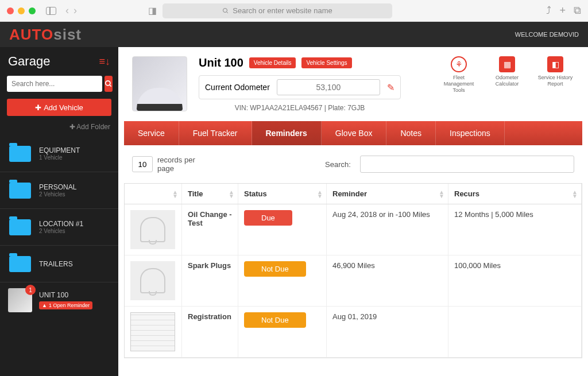 This screenshot has height=376, width=588. What do you see at coordinates (45, 34) in the screenshot?
I see `logo: AUTOsist` at bounding box center [45, 34].